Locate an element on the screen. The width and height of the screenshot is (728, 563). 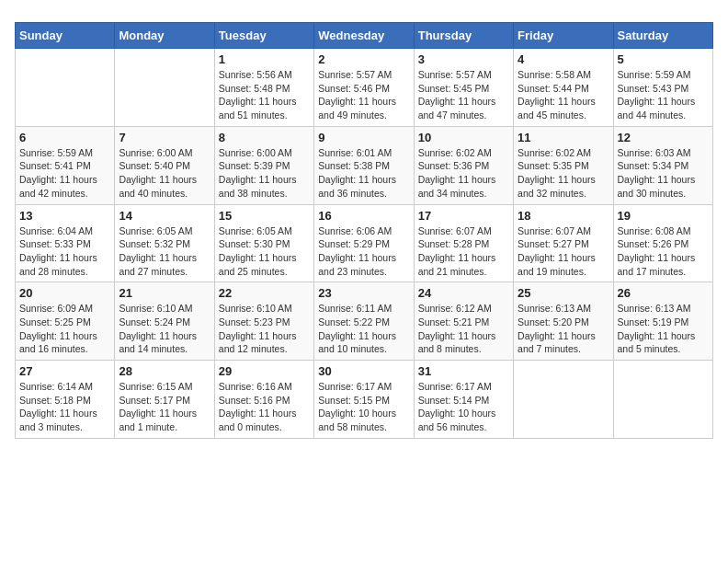
day-number: 23 is located at coordinates (364, 293).